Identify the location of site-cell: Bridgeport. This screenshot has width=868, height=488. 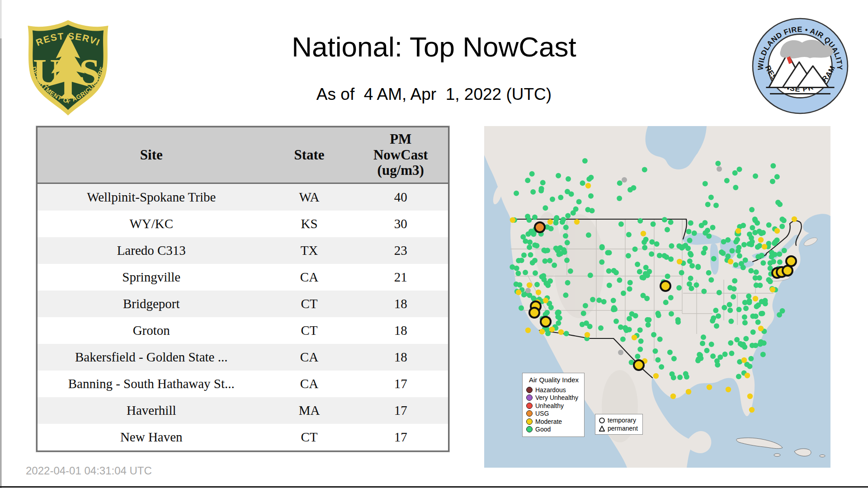
(151, 304).